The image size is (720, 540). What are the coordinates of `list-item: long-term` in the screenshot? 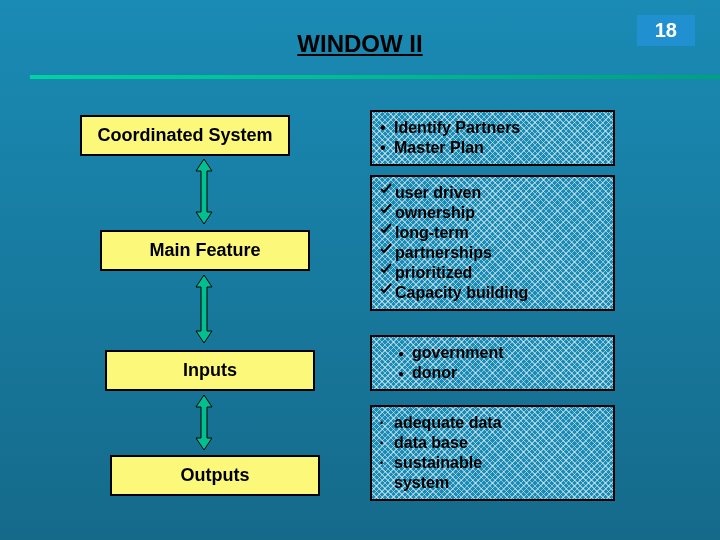 It's located at (492, 233).